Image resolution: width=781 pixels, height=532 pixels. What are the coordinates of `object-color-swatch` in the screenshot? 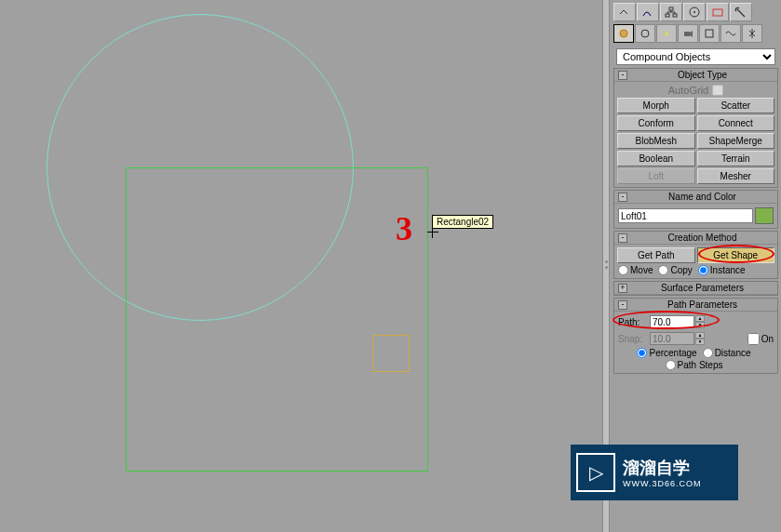 It's located at (764, 216).